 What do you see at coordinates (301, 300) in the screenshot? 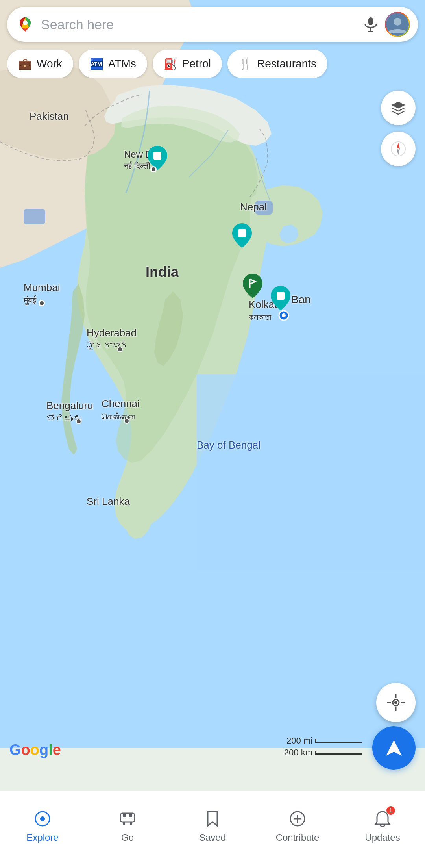
I see `ban-label: Ban` at bounding box center [301, 300].